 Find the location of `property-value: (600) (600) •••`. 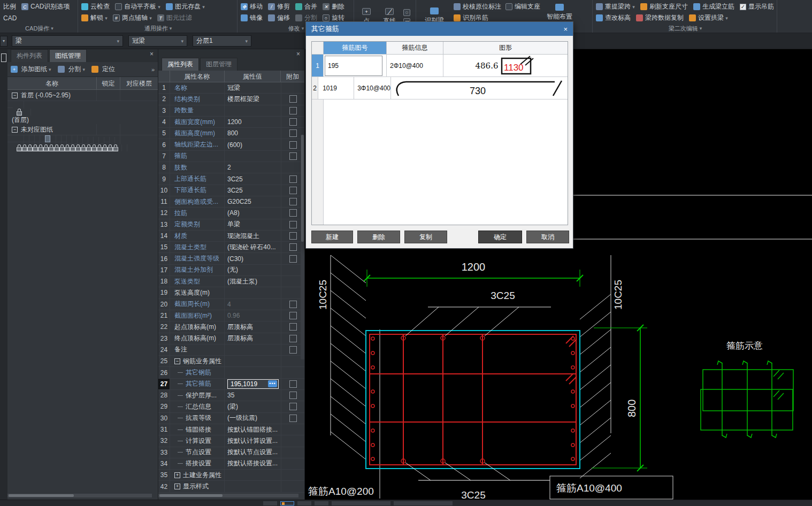

property-value: (600) (600) ••• is located at coordinates (253, 144).